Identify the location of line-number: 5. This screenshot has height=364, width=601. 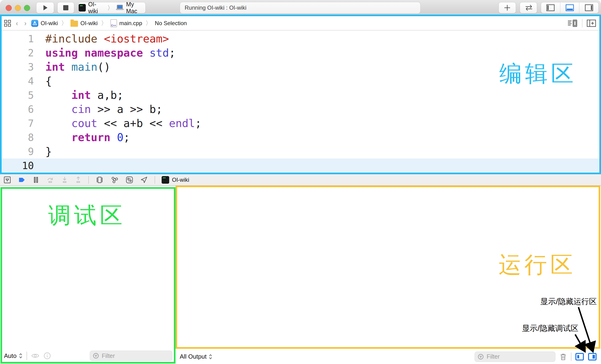
(18, 95).